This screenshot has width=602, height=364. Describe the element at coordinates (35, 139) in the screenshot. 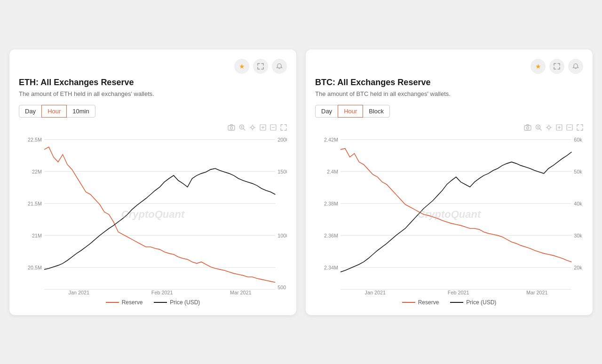

I see `svg-text: 22.5M` at that location.